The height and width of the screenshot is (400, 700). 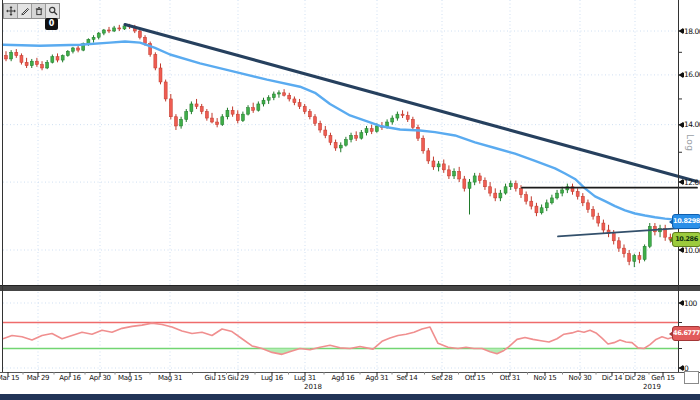 What do you see at coordinates (272, 378) in the screenshot?
I see `time-axis-label: Lug 16` at bounding box center [272, 378].